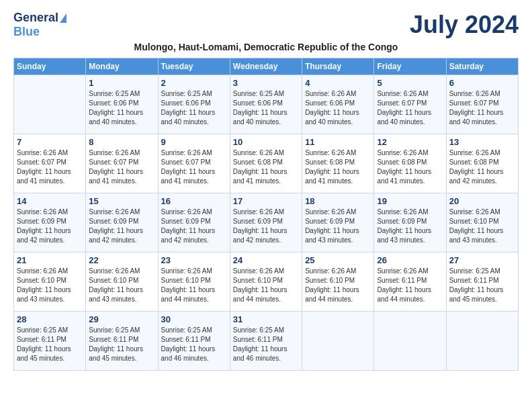  Describe the element at coordinates (50, 67) in the screenshot. I see `header-sunday: Sunday` at that location.